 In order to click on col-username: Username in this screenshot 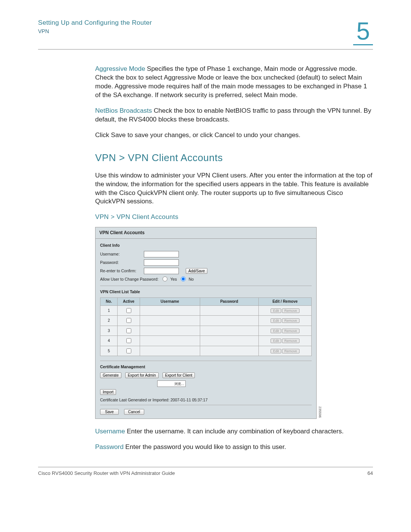, I will do `click(170, 302)`.